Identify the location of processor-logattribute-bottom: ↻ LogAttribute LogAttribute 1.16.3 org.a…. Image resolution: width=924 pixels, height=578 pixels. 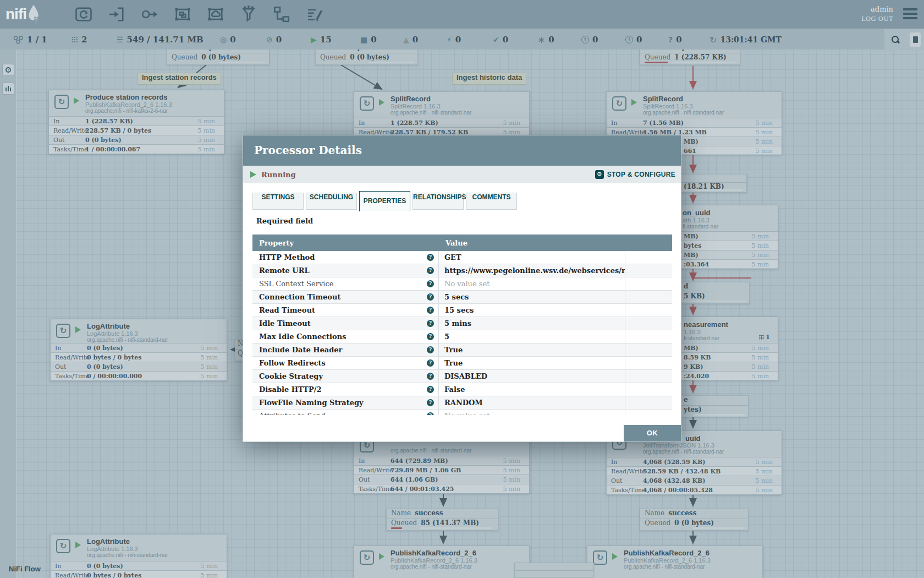
(139, 556).